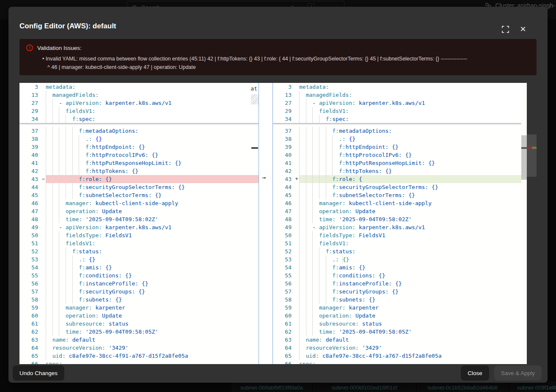 The height and width of the screenshot is (392, 556). Describe the element at coordinates (39, 373) in the screenshot. I see `undo-changes-button: Undo Changes` at that location.